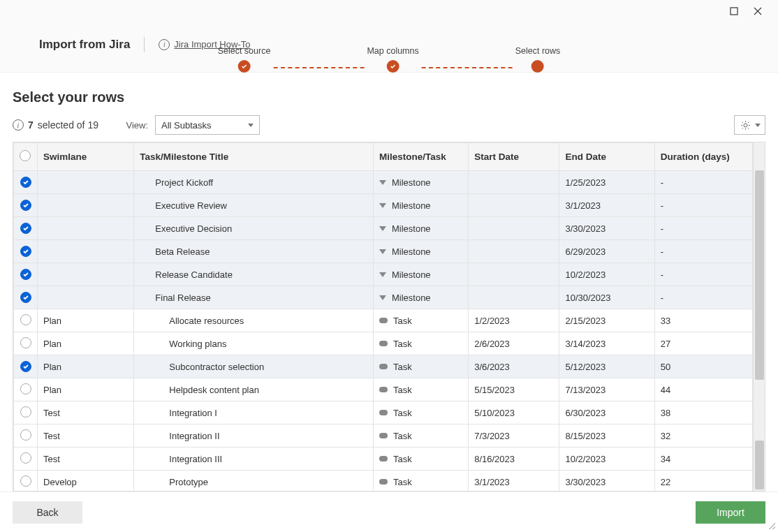 The height and width of the screenshot is (532, 778). Describe the element at coordinates (383, 321) in the screenshot. I see `table-row: PlanAllocate resourcesTask1/2/20232/15/2…` at that location.